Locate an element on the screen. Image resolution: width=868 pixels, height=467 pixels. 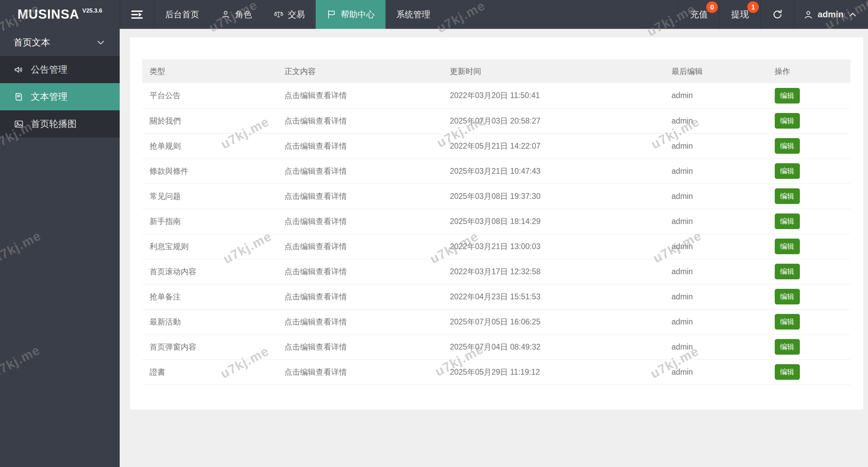
nav-item-label: 系统管理 is located at coordinates (413, 14).